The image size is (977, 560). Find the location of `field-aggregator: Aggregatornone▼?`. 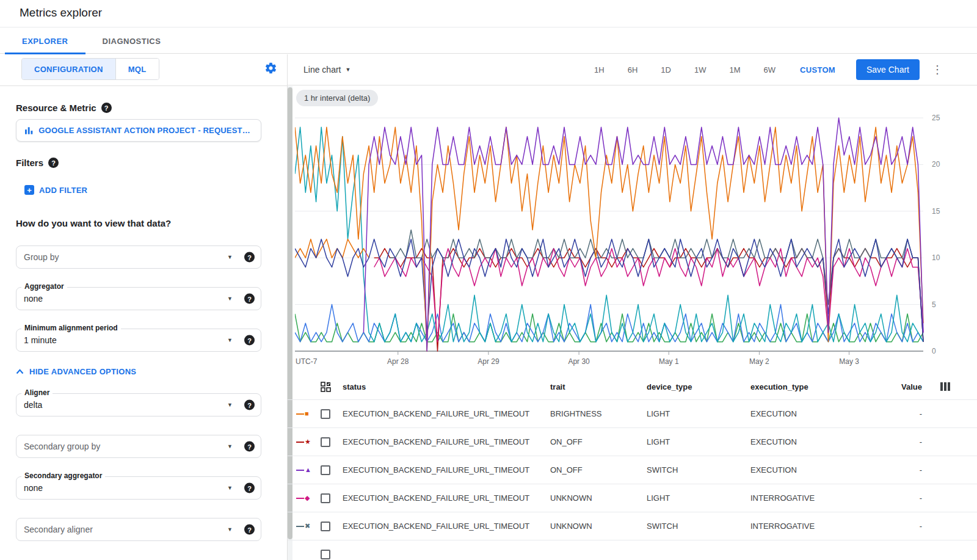

field-aggregator: Aggregatornone▼? is located at coordinates (139, 299).